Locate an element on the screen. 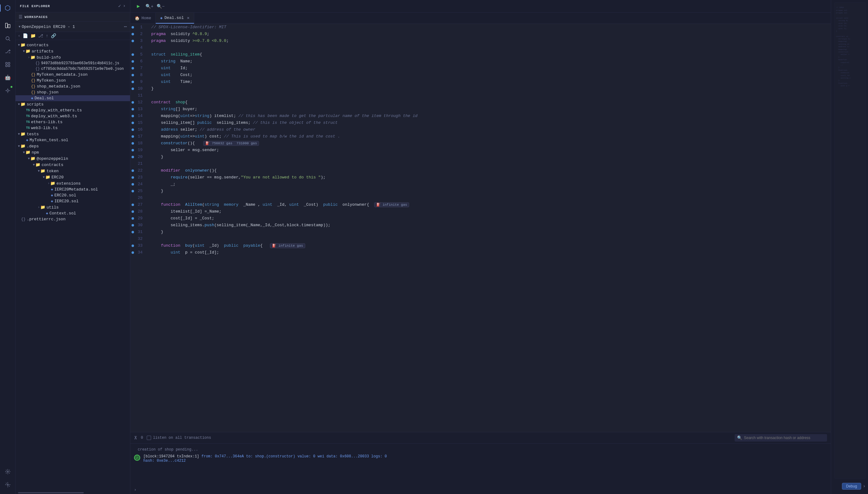  debug-button: Debug is located at coordinates (851, 486).